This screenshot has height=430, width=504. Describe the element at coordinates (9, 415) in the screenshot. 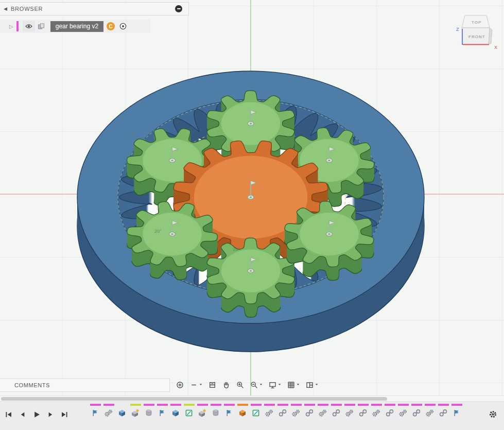

I see `skip-to-start-button` at that location.